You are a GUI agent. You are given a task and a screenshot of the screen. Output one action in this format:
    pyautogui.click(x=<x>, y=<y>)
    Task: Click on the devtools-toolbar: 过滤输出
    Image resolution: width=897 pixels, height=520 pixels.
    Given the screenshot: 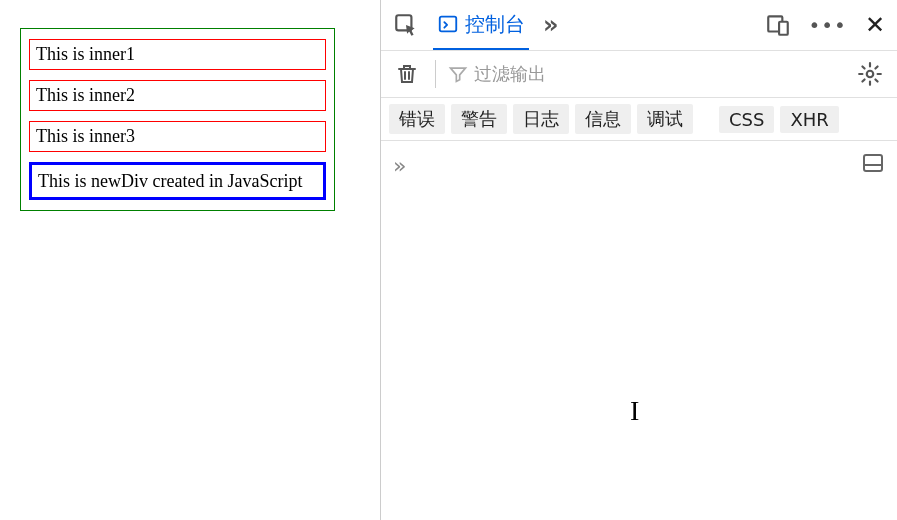 What is the action you would take?
    pyautogui.click(x=639, y=74)
    